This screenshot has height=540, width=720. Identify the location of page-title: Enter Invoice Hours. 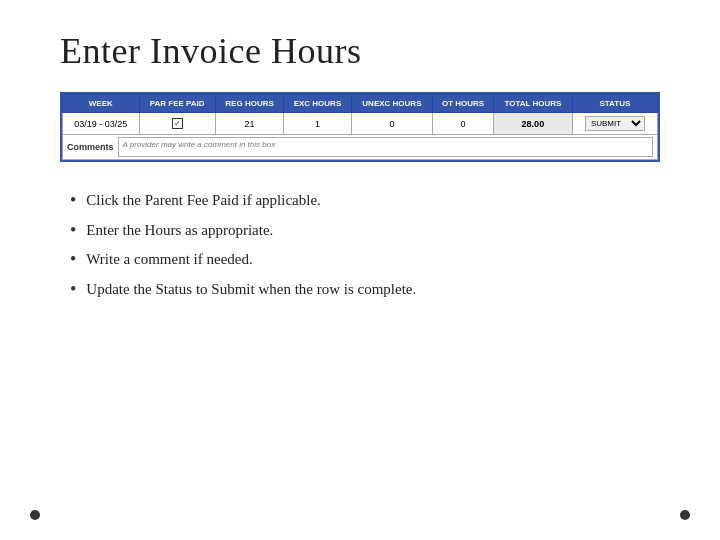
(360, 51).